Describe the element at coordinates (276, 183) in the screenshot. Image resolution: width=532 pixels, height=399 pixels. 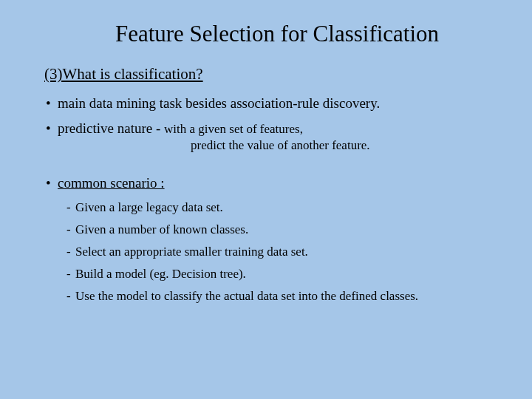
I see `bullet-text-scenario: common scenario :` at that location.